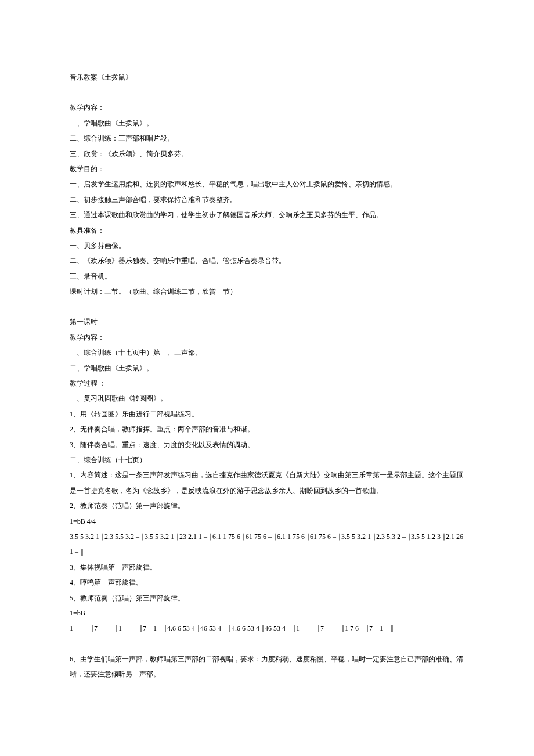 Image resolution: width=534 pixels, height=756 pixels. What do you see at coordinates (267, 613) in the screenshot?
I see `music-notation: 1=bB` at bounding box center [267, 613].